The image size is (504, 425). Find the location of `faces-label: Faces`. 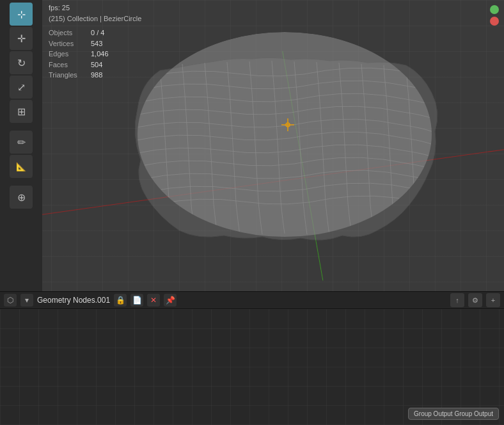

faces-label: Faces is located at coordinates (68, 65).